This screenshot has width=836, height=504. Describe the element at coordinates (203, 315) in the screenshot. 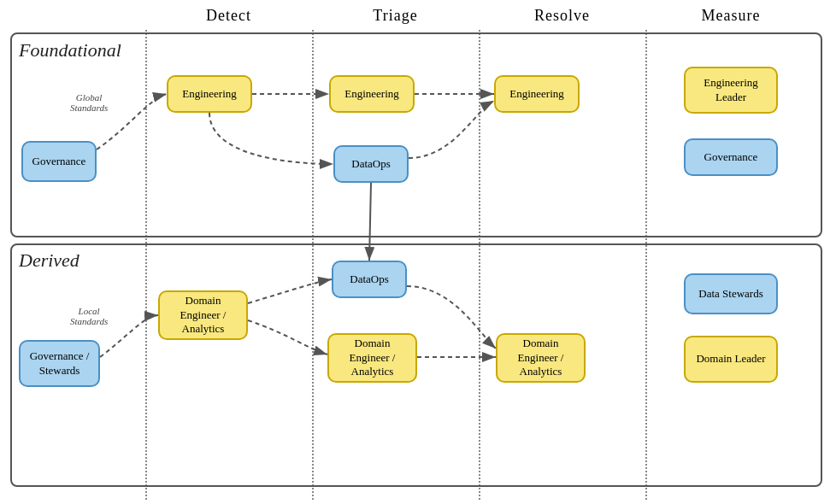

I see `derived-domain-eng-detect-node: Domain Engineer / Analytics` at that location.